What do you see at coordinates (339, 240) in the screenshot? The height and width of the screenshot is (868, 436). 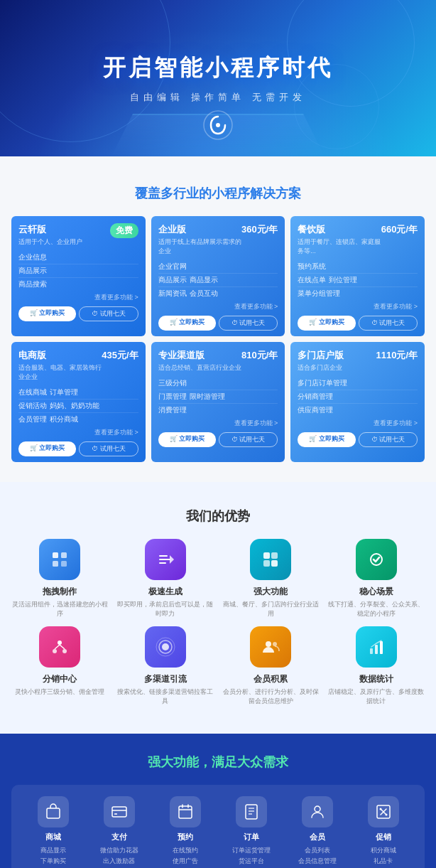 I see `plan-food-name-wrap: 餐饮版 适用于餐厅、连锁店、家庭服务等...` at bounding box center [339, 240].